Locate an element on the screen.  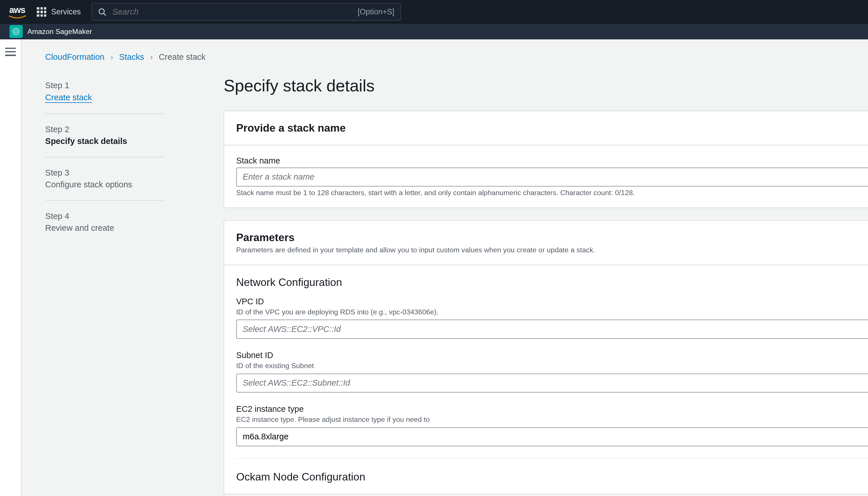
ec2-type-input is located at coordinates (552, 437).